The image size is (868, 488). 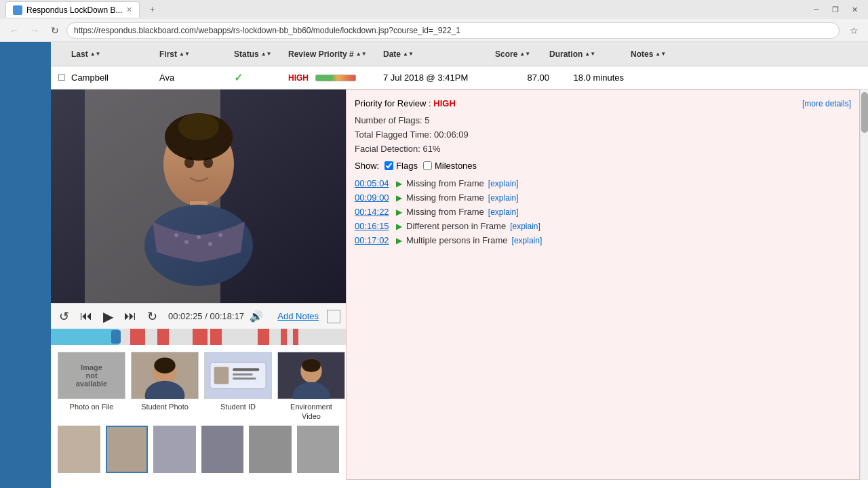 I want to click on flag-time-5: 00:17:02, so click(x=373, y=240).